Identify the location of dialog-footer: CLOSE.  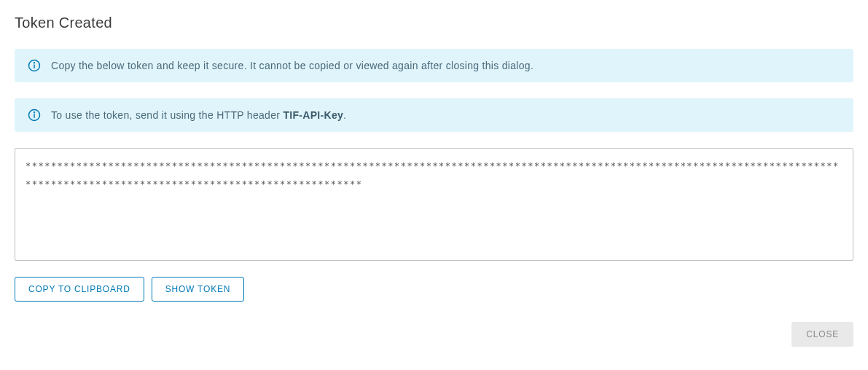
(434, 334).